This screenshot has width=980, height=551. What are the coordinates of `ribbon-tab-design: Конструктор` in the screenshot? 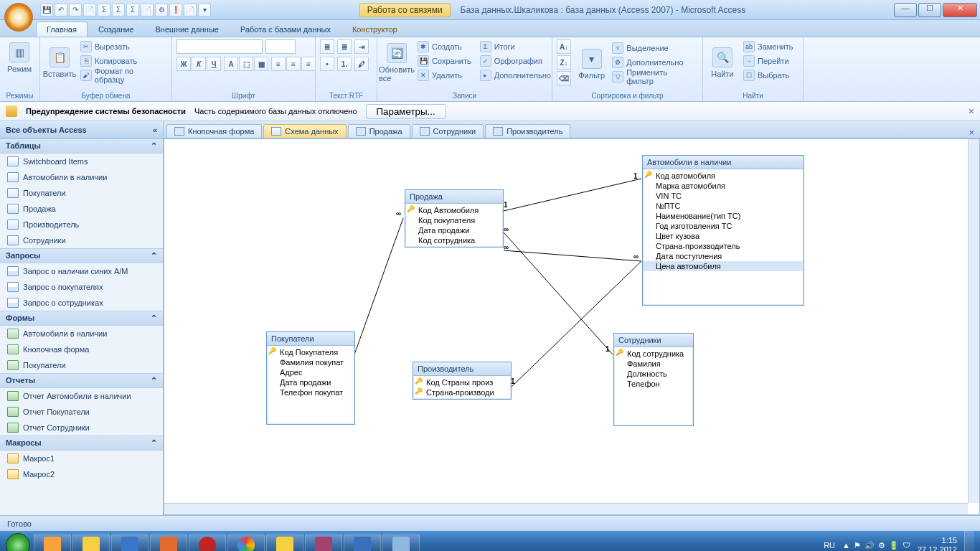 It's located at (374, 29).